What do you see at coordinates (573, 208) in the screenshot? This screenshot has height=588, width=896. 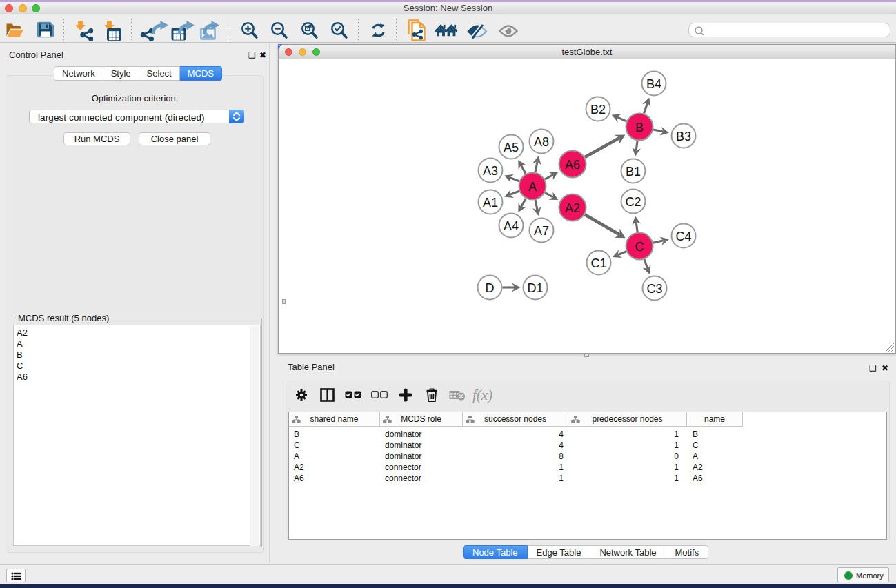 I see `svg-text: A2` at bounding box center [573, 208].